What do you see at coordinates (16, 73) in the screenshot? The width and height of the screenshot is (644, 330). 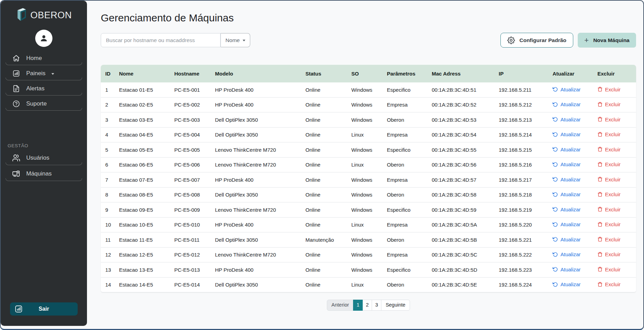 I see `bar-chart-icon` at bounding box center [16, 73].